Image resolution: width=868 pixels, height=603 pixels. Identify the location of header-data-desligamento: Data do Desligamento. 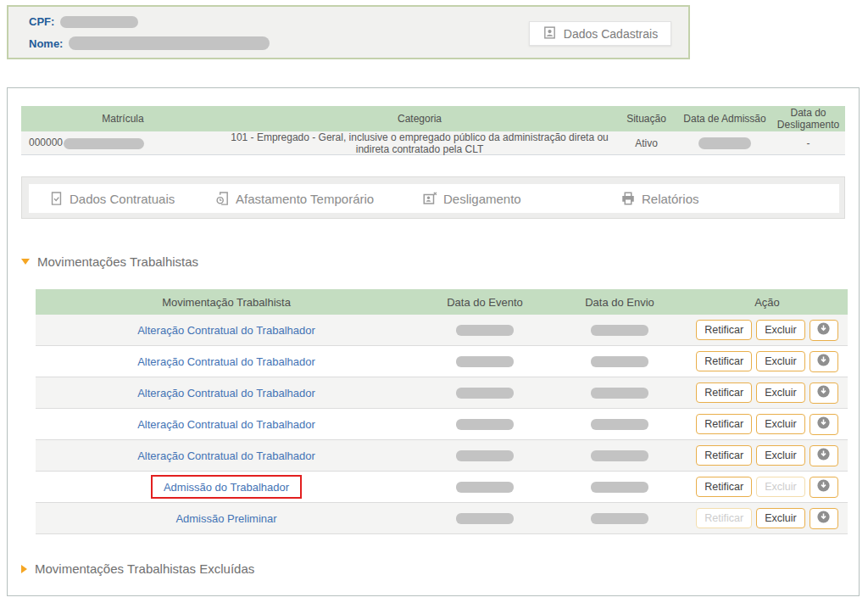
(809, 119).